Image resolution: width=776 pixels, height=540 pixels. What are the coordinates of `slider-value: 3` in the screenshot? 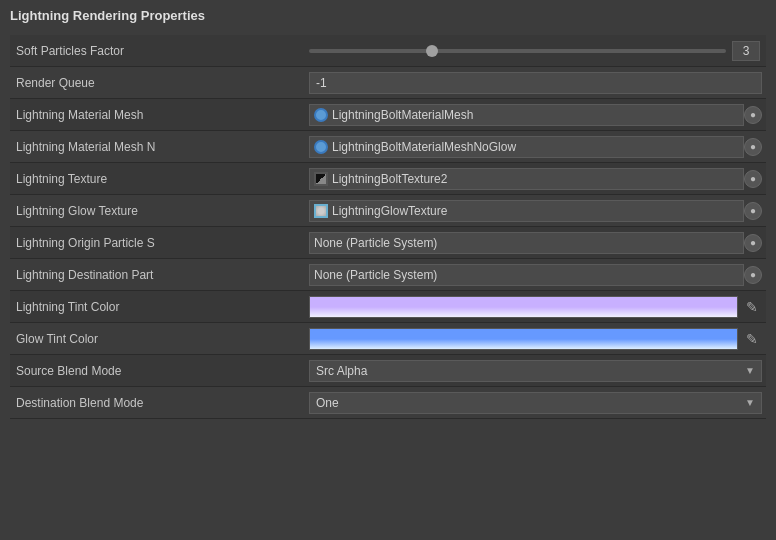 It's located at (746, 51).